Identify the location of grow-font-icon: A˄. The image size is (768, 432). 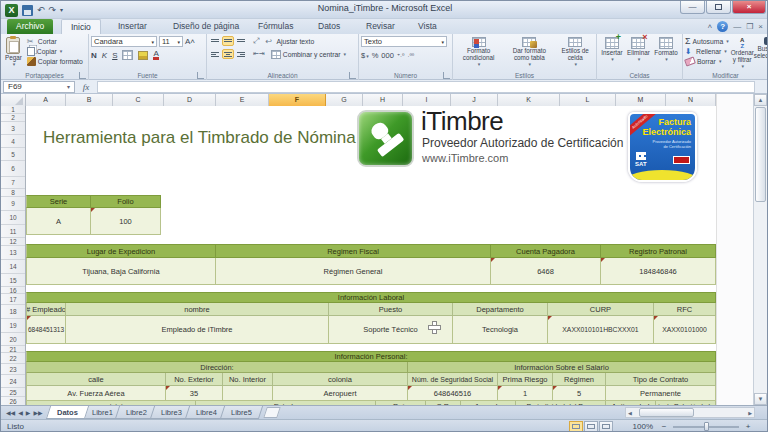
(190, 42).